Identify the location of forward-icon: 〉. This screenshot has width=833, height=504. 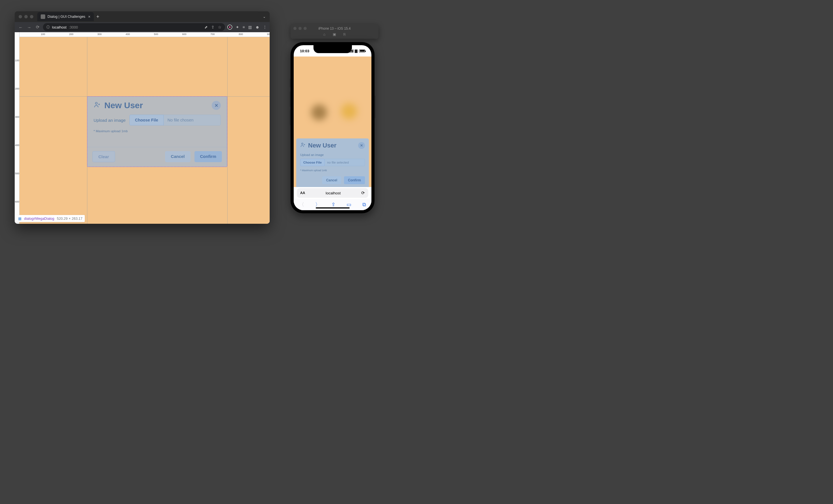
(318, 205).